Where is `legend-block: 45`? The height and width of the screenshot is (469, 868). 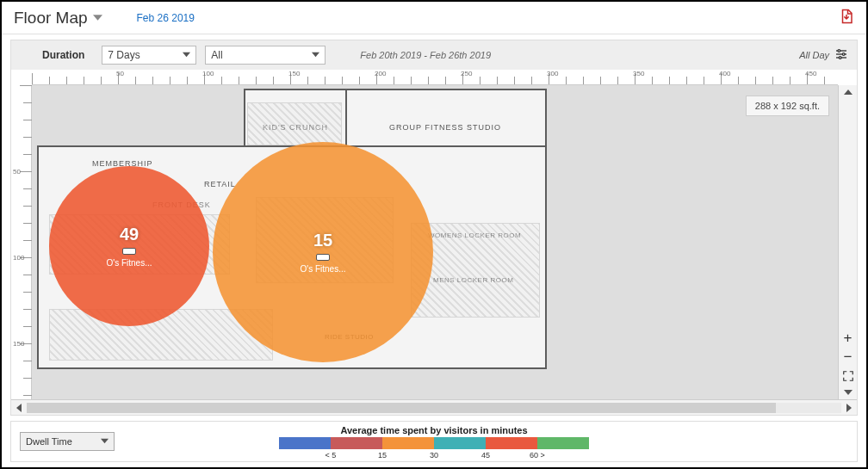 legend-block: 45 is located at coordinates (512, 443).